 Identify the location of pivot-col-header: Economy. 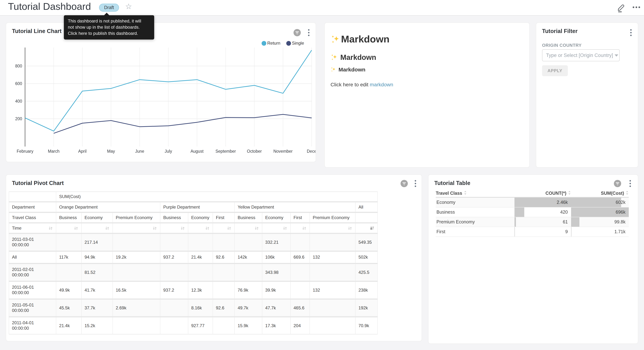
(97, 218).